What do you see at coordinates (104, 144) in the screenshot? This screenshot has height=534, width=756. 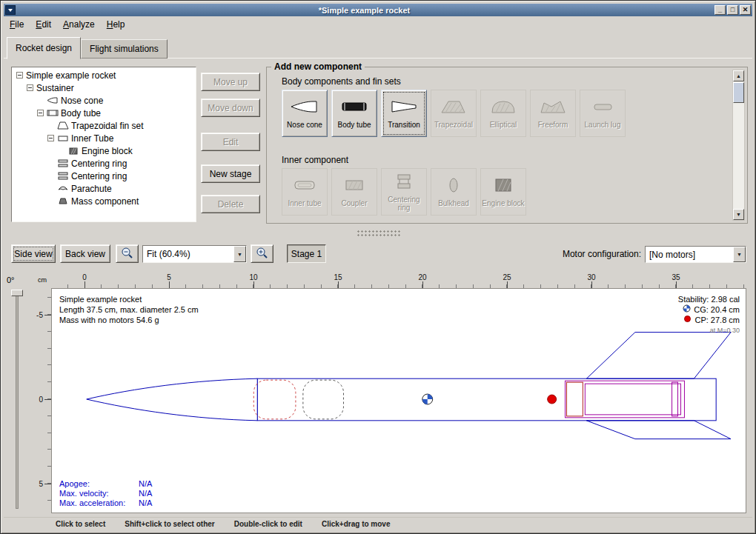 I see `component-tree: Simple example rocket Sustainer Nose con…` at bounding box center [104, 144].